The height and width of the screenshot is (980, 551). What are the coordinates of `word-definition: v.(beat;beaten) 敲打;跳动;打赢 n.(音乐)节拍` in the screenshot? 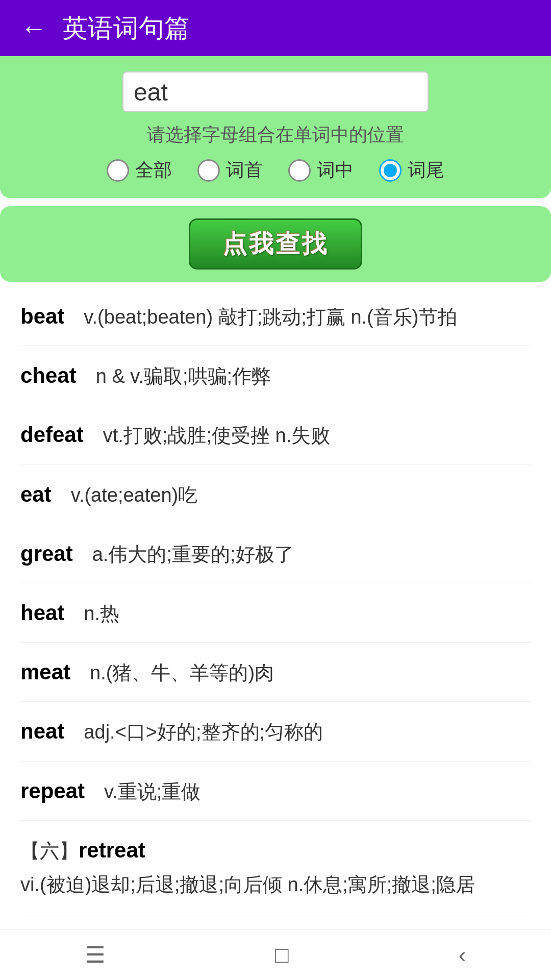 It's located at (270, 317).